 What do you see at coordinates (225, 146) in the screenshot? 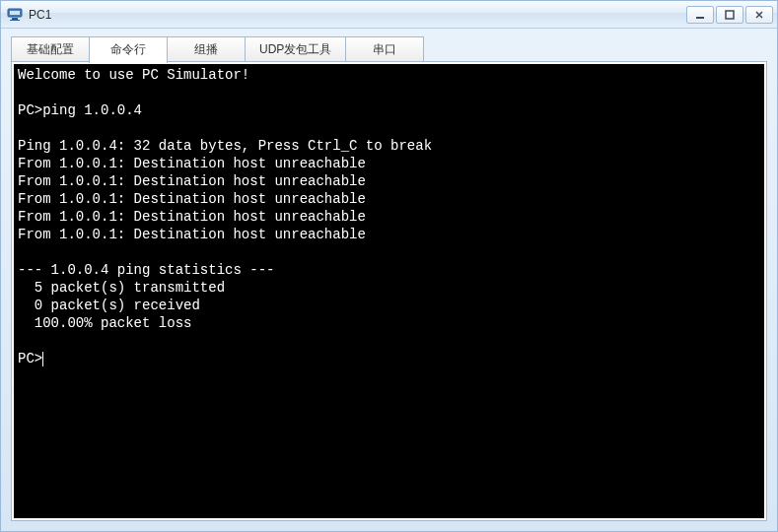
I see `terminal-line: Ping 1.0.0.4: 32 data bytes, Press Ctrl_…` at bounding box center [225, 146].